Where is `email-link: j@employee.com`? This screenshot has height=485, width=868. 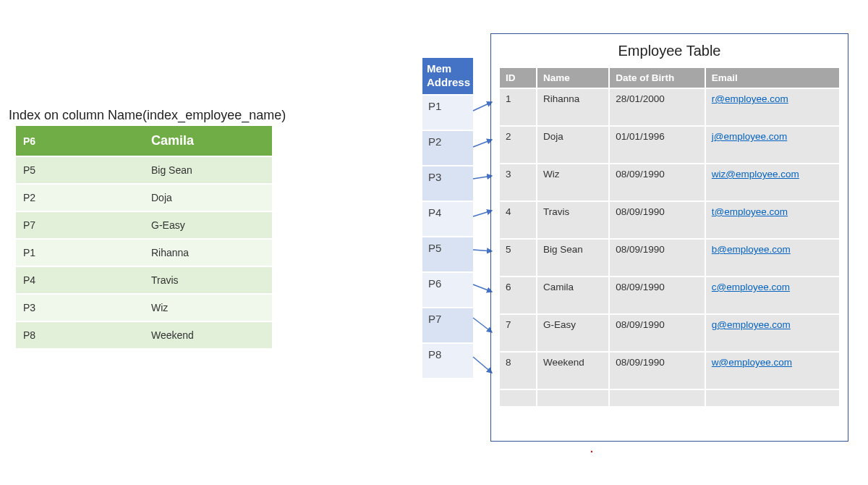 email-link: j@employee.com is located at coordinates (749, 136).